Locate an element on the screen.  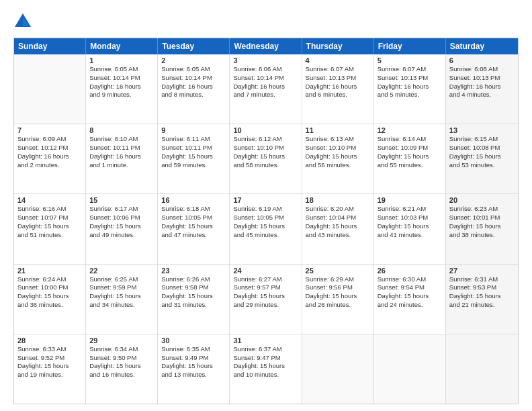
cell-line: Sunrise: 6:10 AM is located at coordinates (122, 140).